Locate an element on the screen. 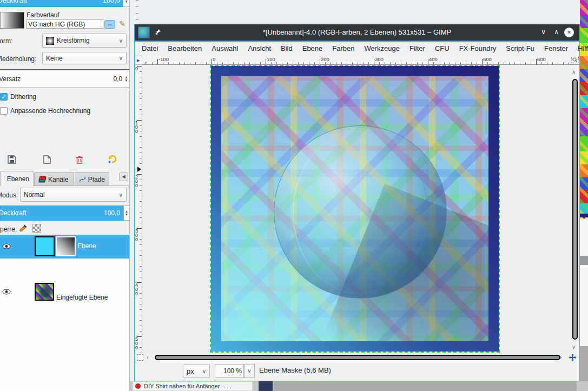 The image size is (588, 391). vscroll-thumb is located at coordinates (575, 209).